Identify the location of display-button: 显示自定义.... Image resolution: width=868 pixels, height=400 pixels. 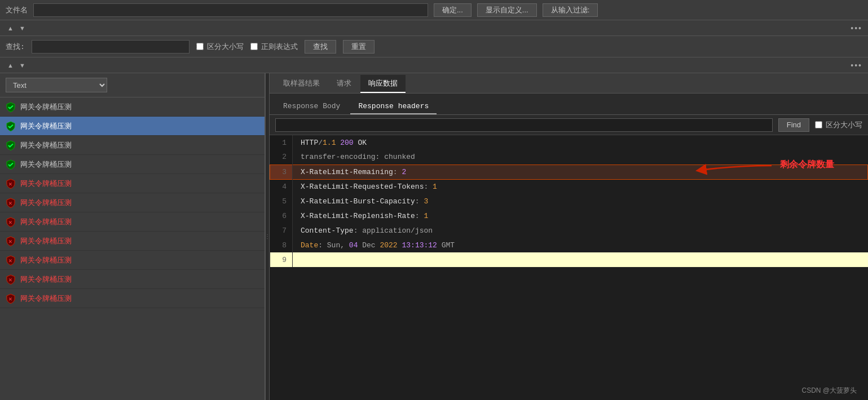
(507, 10).